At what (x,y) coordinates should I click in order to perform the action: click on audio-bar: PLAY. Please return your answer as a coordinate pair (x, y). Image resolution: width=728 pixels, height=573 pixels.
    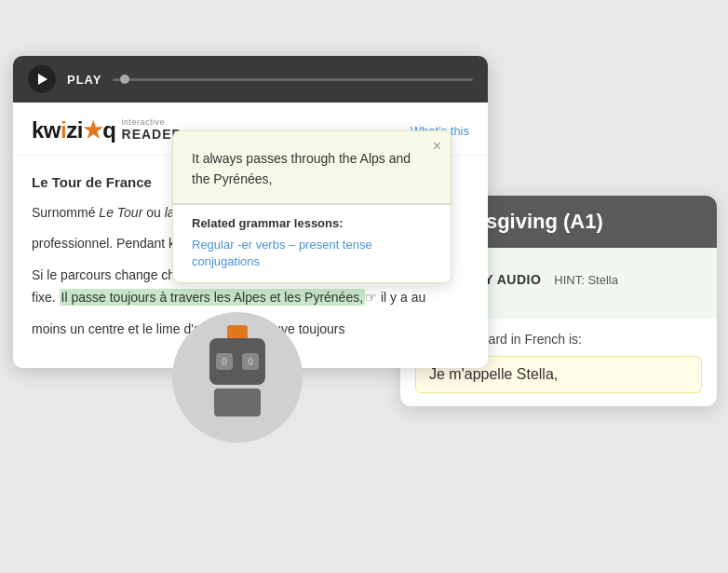
    Looking at the image, I should click on (250, 79).